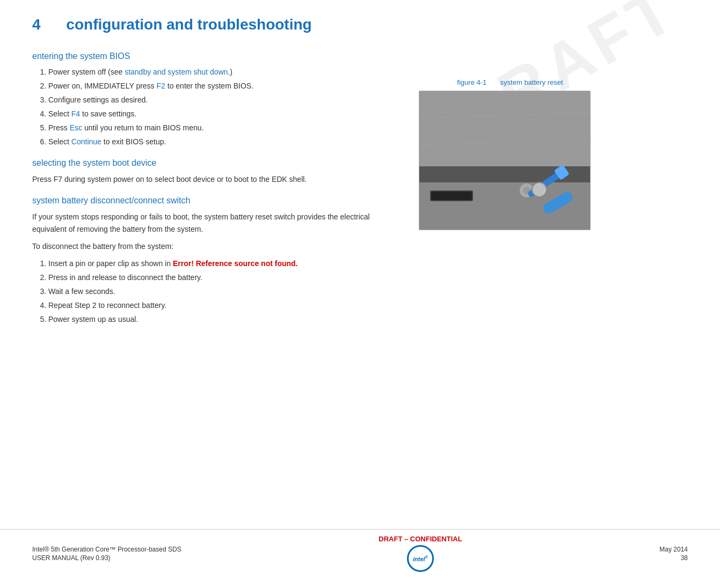 The image size is (720, 588). What do you see at coordinates (223, 264) in the screenshot?
I see `list-item: Insert a pin or paper clip as shown in E…` at bounding box center [223, 264].